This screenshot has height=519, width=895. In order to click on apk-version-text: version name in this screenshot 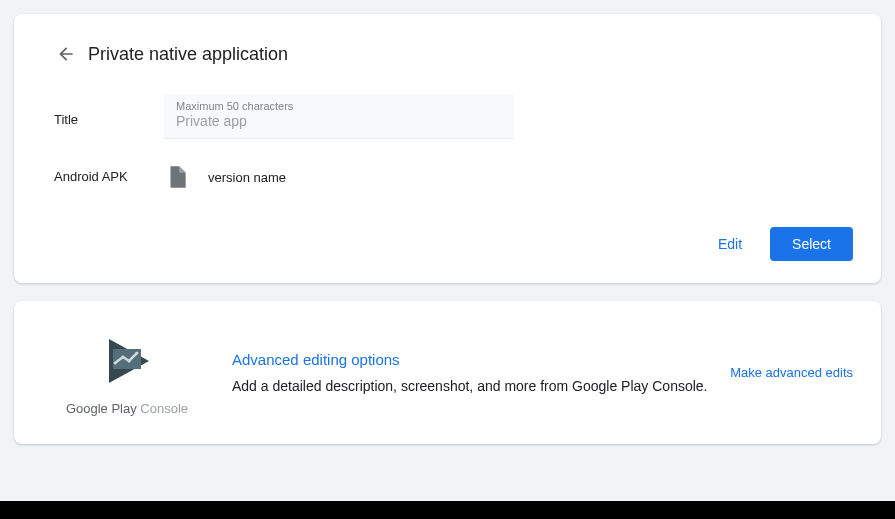, I will do `click(247, 178)`.